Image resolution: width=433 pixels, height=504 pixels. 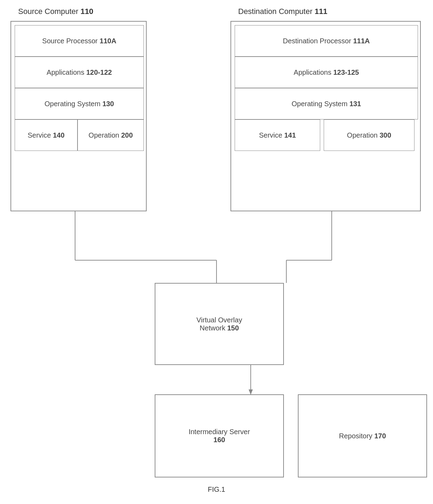 I want to click on source-computer-label: Source Computer 110, so click(x=56, y=12).